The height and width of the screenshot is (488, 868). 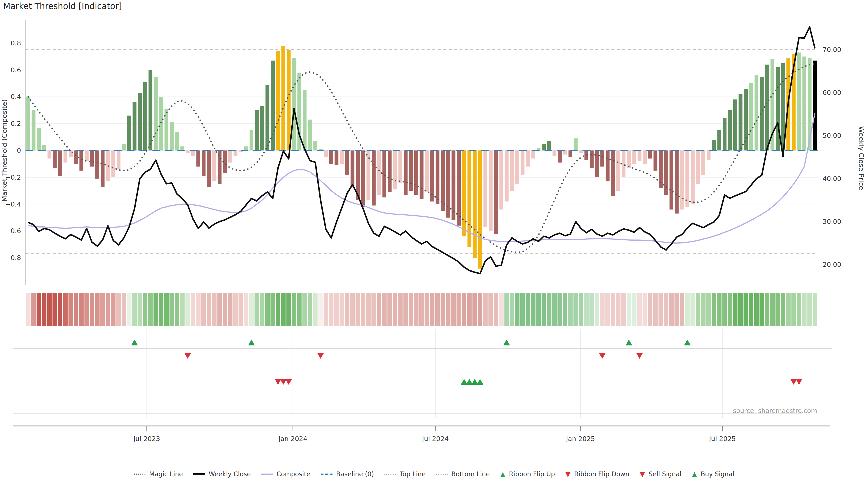 I want to click on left-axis: 0.80.60.40.20−0.2−0.4−0.6−0.8Market Thre…, so click(x=11, y=151).